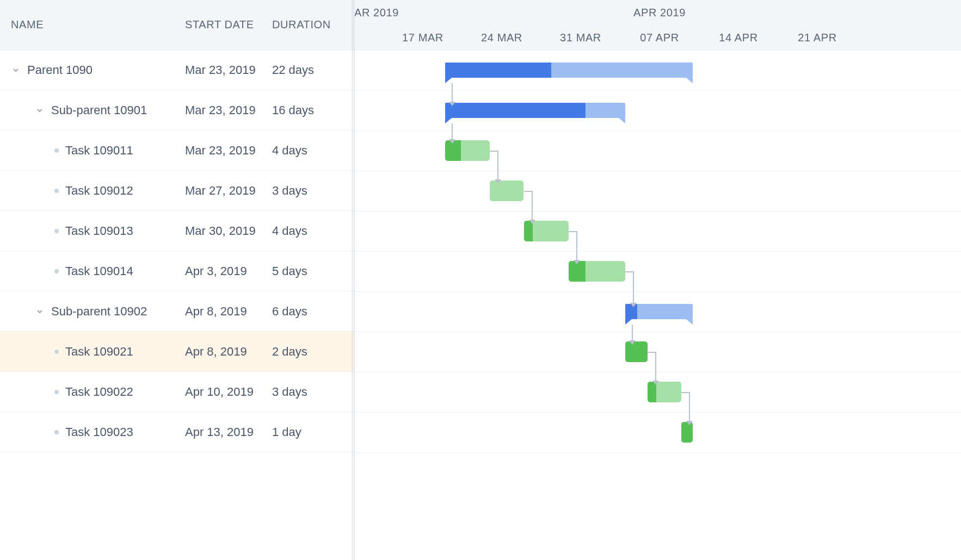 The width and height of the screenshot is (961, 560). Describe the element at coordinates (98, 25) in the screenshot. I see `col-header-name: NAME` at that location.